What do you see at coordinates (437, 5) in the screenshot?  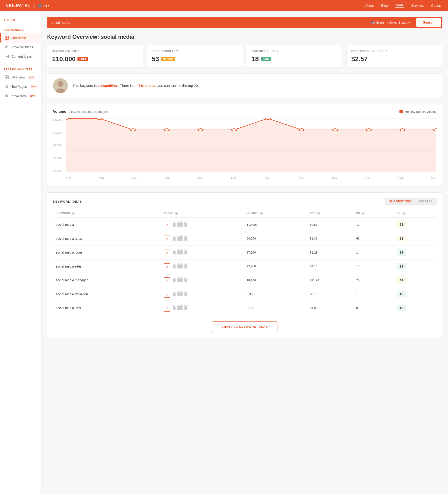 I see `nav-contact: Contact` at bounding box center [437, 5].